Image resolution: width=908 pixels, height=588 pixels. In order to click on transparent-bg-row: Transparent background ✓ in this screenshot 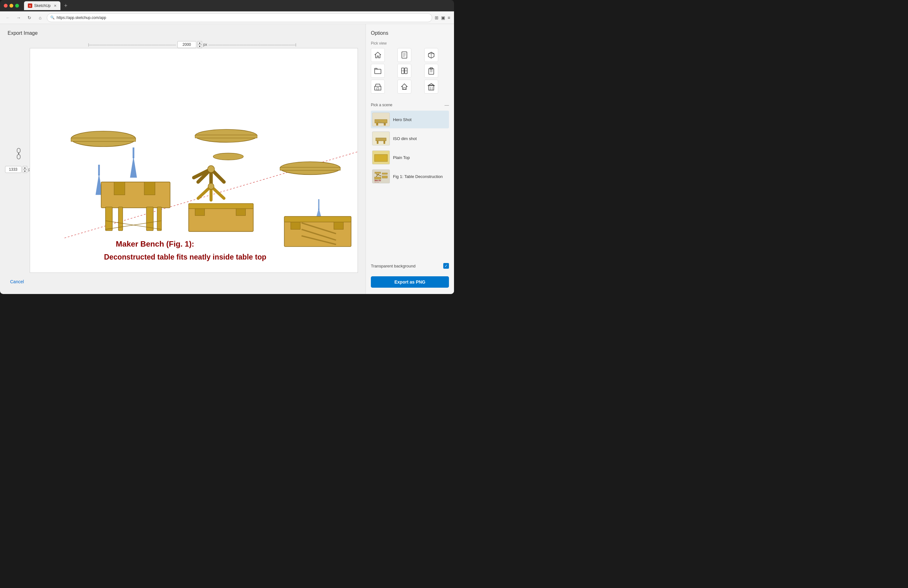, I will do `click(410, 266)`.